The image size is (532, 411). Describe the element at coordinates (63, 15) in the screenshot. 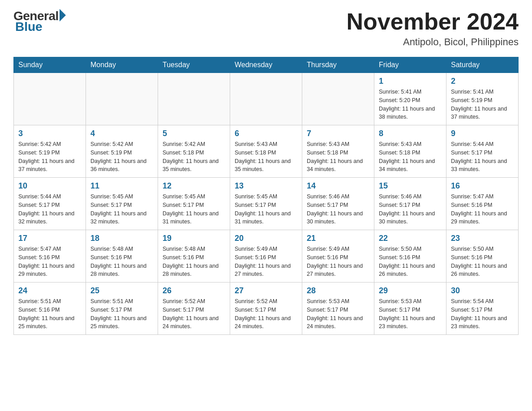

I see `logo-arrow-icon` at that location.